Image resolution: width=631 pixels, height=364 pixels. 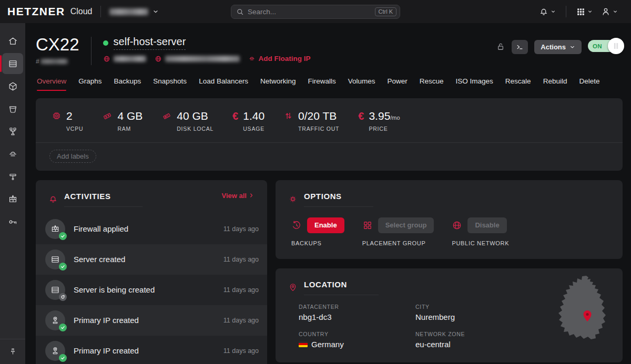 I want to click on sidebar-item-networks, so click(x=13, y=176).